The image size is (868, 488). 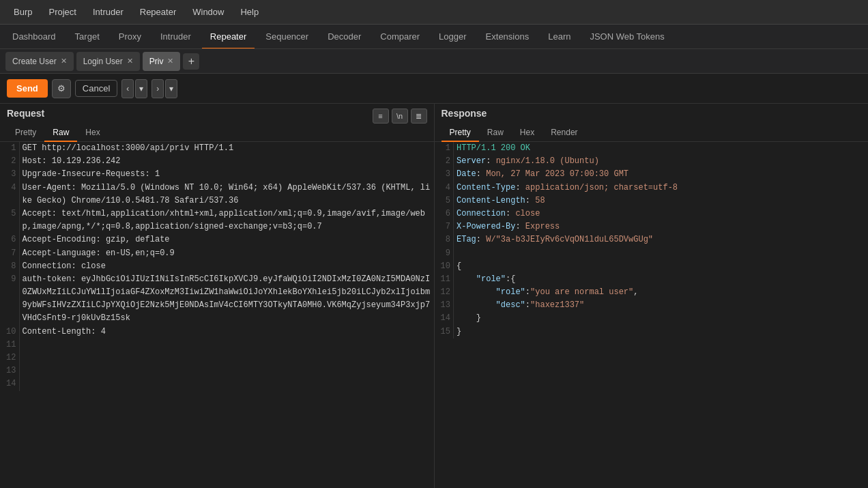 What do you see at coordinates (158, 12) in the screenshot?
I see `menu-repeater: Repeater` at bounding box center [158, 12].